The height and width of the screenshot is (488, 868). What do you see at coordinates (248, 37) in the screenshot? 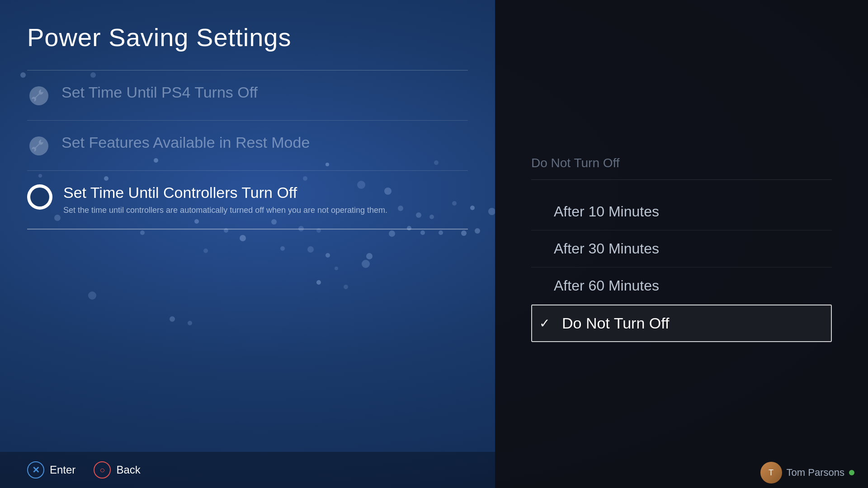
I see `page-title: Power Saving Settings` at bounding box center [248, 37].